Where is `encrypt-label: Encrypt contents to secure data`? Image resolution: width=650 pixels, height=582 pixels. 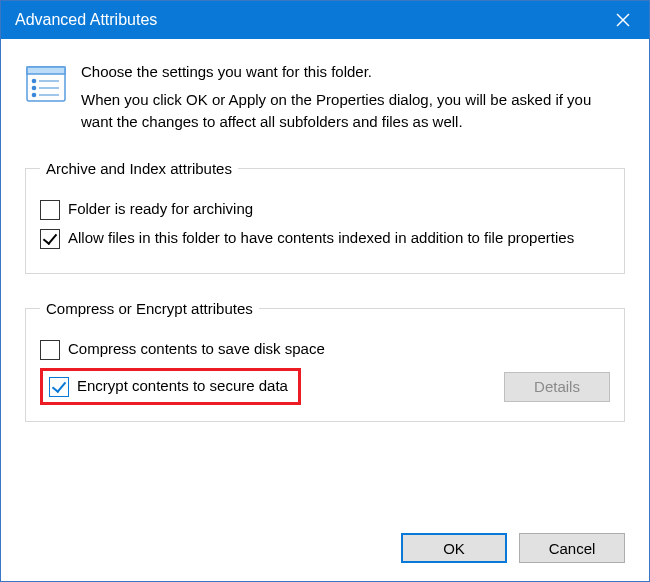
encrypt-label: Encrypt contents to secure data is located at coordinates (182, 386).